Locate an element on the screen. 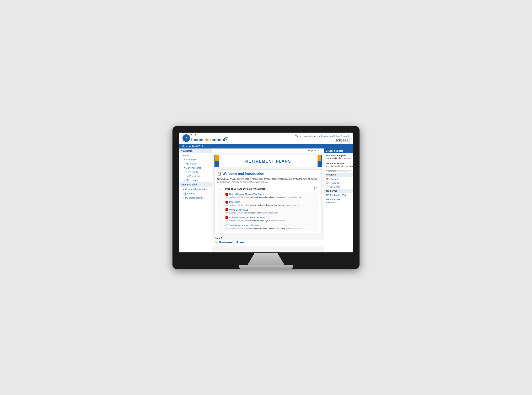 The image size is (532, 395). sidebar-item-course-admin: ▼ Course administration is located at coordinates (196, 189).